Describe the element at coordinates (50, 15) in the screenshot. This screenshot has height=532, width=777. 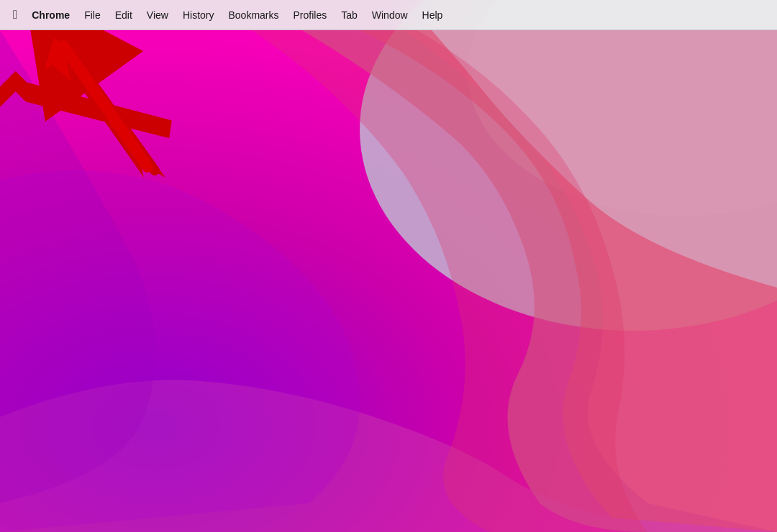
I see `menu-chrome: Chrome` at that location.